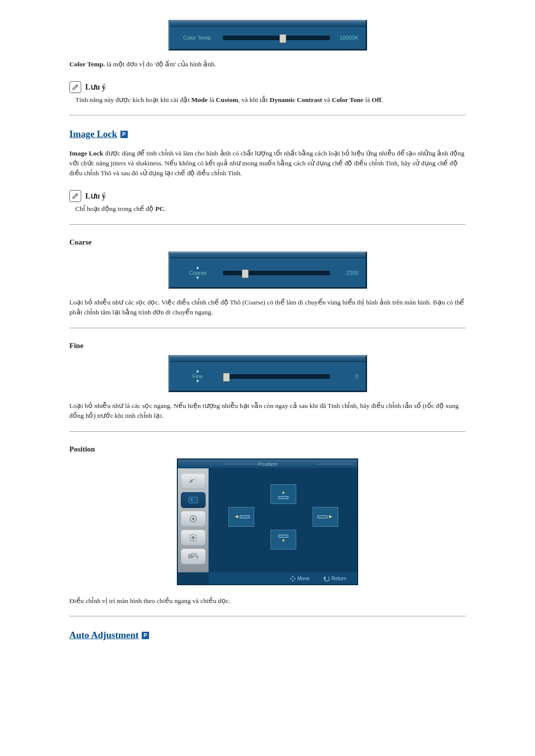  What do you see at coordinates (268, 270) in the screenshot?
I see `coarse-slider-panel: ▲ Coarse ▼ 2200` at bounding box center [268, 270].